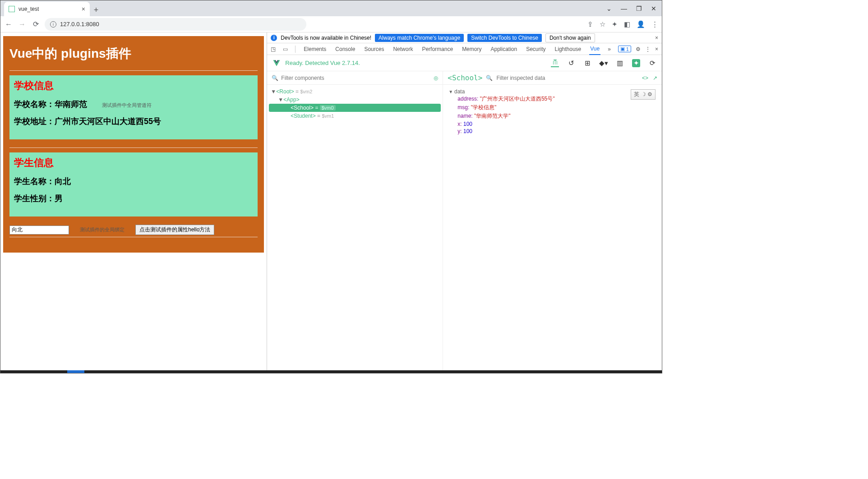 The image size is (868, 479). Describe the element at coordinates (127, 105) in the screenshot. I see `school-name-note: 测试插件中全局管道符` at that location.